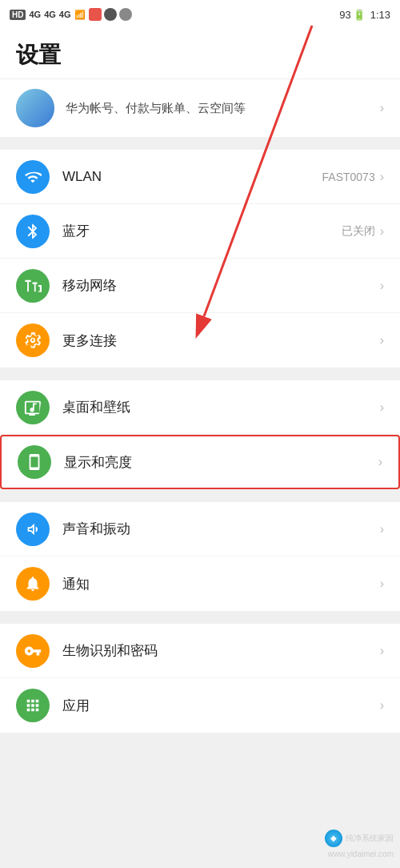 This screenshot has height=868, width=400. Describe the element at coordinates (80, 14) in the screenshot. I see `status-wifi-icon: 📶` at that location.